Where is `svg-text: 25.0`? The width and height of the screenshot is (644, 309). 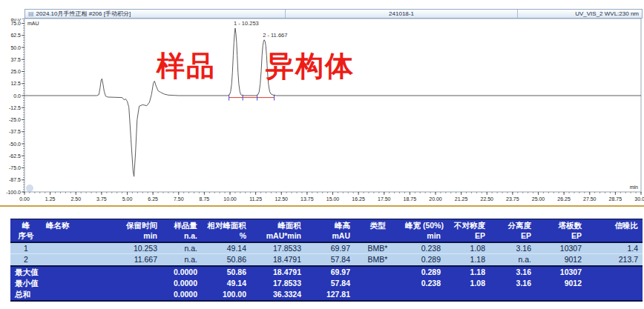
svg-text: 25.0 is located at coordinates (16, 71).